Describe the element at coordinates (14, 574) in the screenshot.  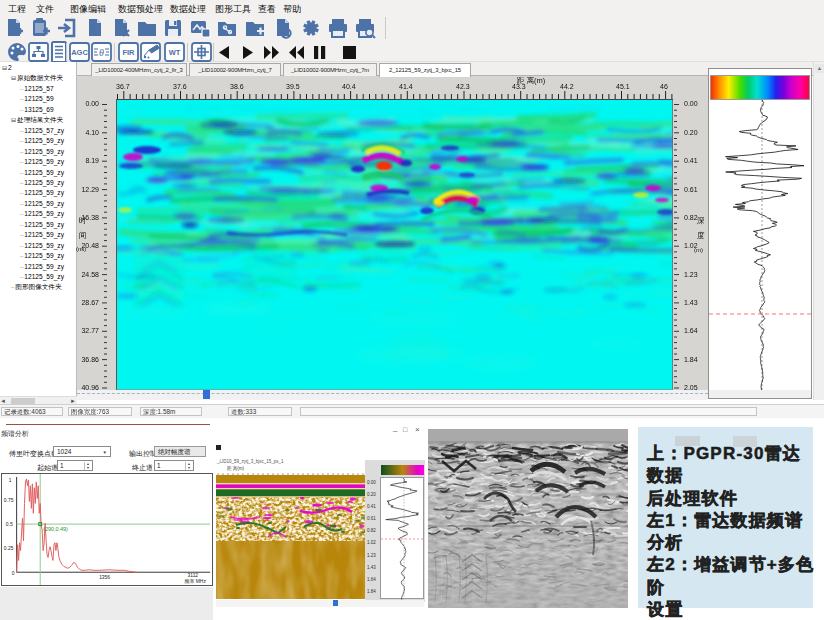
I see `svg-text: 0` at that location.